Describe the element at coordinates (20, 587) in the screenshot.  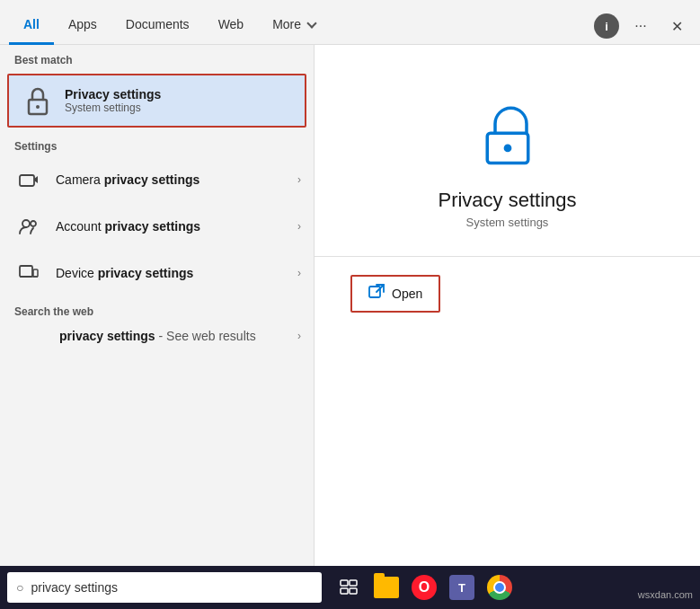
I see `taskbar-search-icon: ○` at that location.